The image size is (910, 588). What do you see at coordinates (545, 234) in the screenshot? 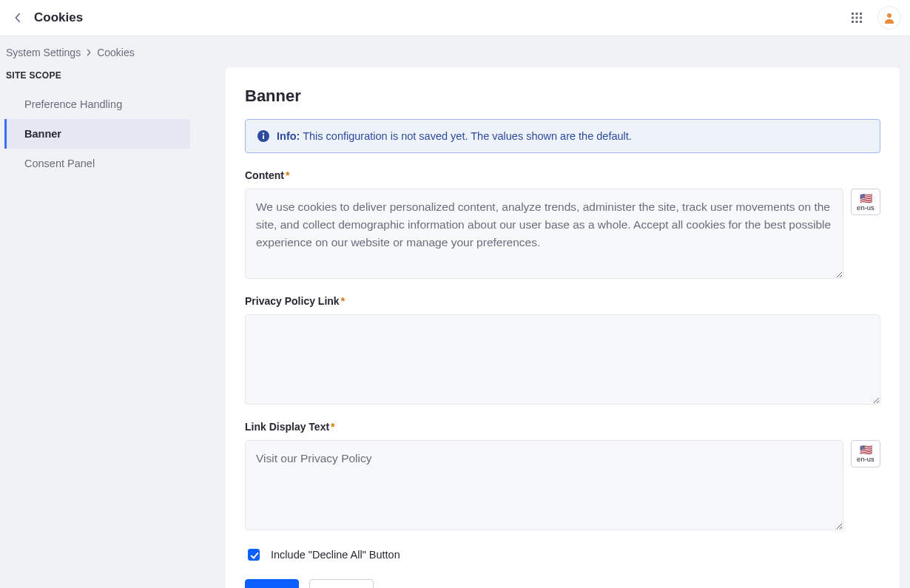
I see `content-textarea` at bounding box center [545, 234].